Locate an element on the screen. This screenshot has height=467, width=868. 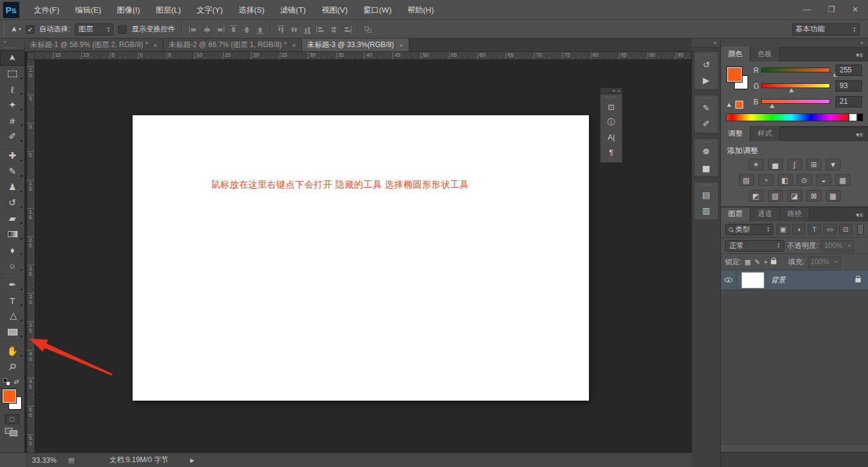
fill-dropdown: 100% ▼ is located at coordinates (825, 262).